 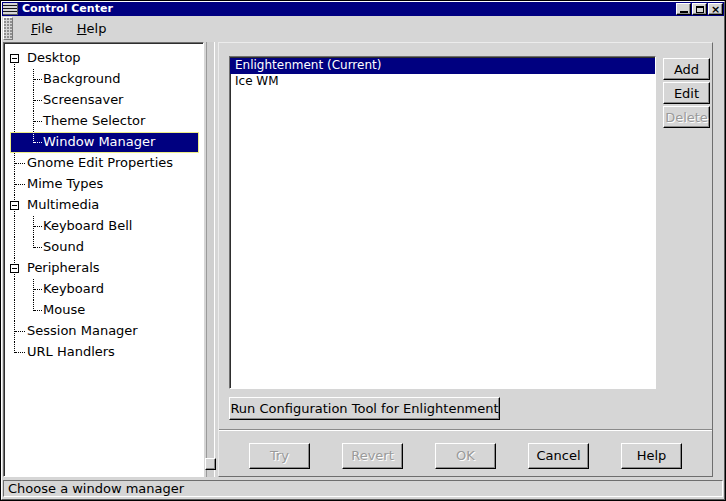 What do you see at coordinates (42, 28) in the screenshot?
I see `menu-file: File` at bounding box center [42, 28].